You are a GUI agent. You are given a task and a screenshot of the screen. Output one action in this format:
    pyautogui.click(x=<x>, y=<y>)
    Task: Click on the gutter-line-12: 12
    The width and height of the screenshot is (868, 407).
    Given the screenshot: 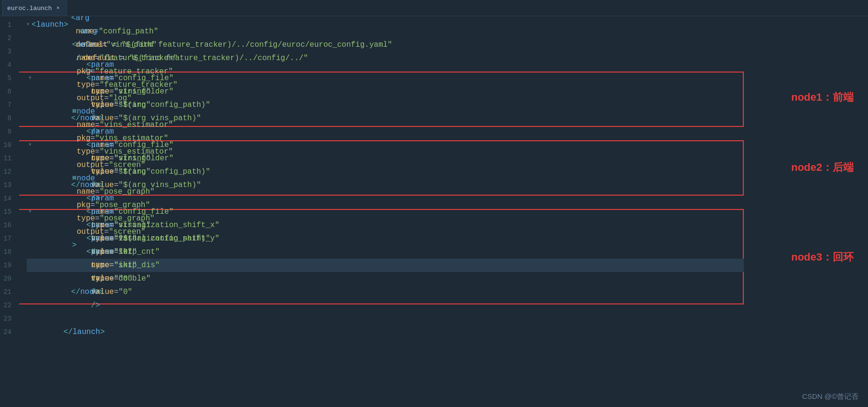 What is the action you would take?
    pyautogui.click(x=10, y=172)
    